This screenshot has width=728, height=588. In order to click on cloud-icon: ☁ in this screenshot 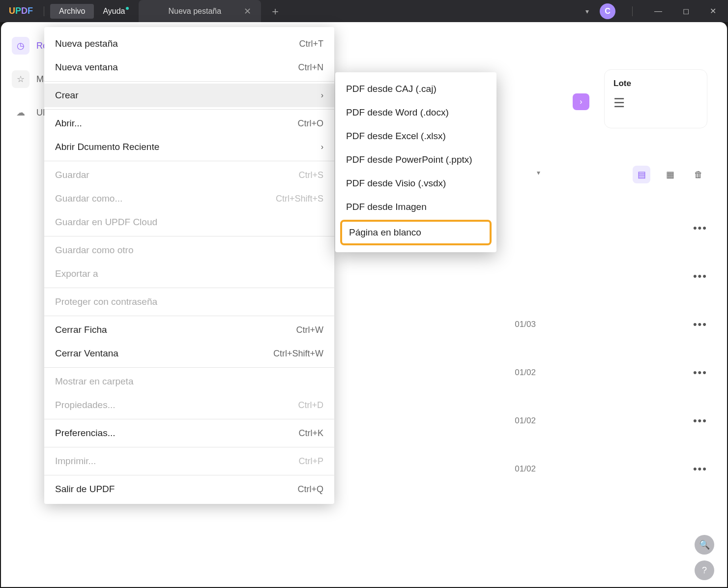, I will do `click(21, 113)`.